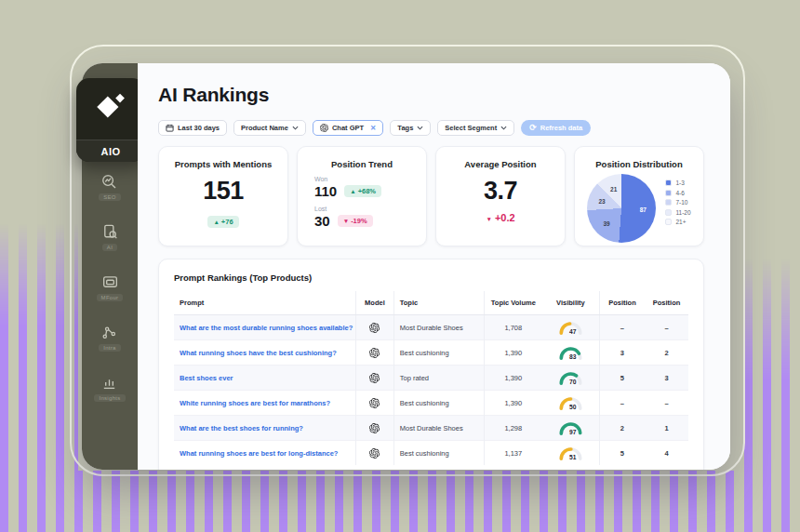  What do you see at coordinates (223, 196) in the screenshot?
I see `card-prompts-with-mentions: Prompts with Mentions 151 ▲+76` at bounding box center [223, 196].